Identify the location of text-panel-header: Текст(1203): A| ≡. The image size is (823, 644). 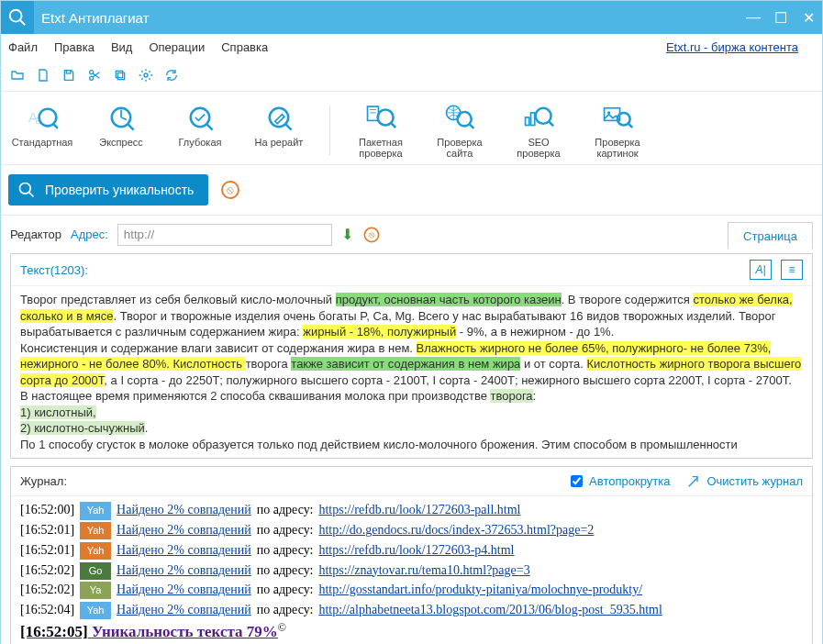
(411, 270).